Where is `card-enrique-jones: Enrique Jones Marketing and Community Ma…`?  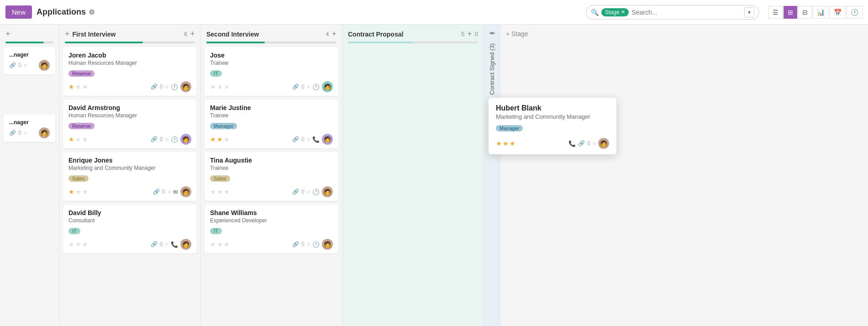
card-enrique-jones: Enrique Jones Marketing and Community Ma… is located at coordinates (130, 176).